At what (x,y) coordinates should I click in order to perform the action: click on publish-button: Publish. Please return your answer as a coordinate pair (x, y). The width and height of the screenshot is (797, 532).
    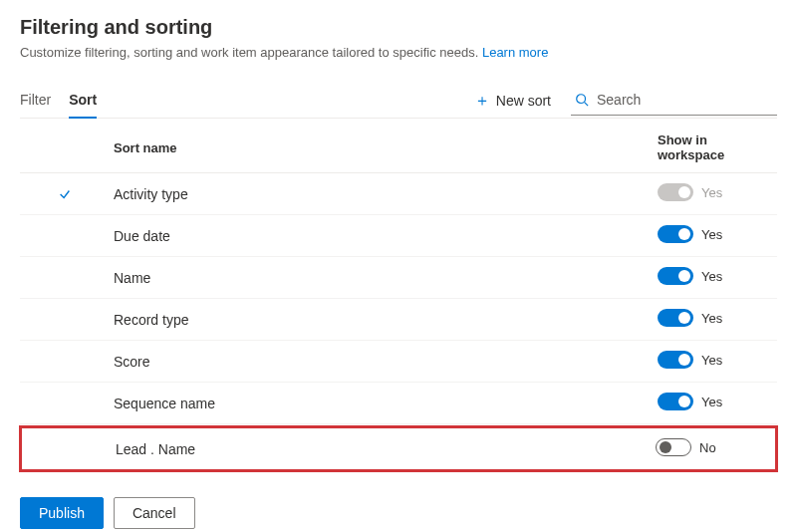
    Looking at the image, I should click on (62, 513).